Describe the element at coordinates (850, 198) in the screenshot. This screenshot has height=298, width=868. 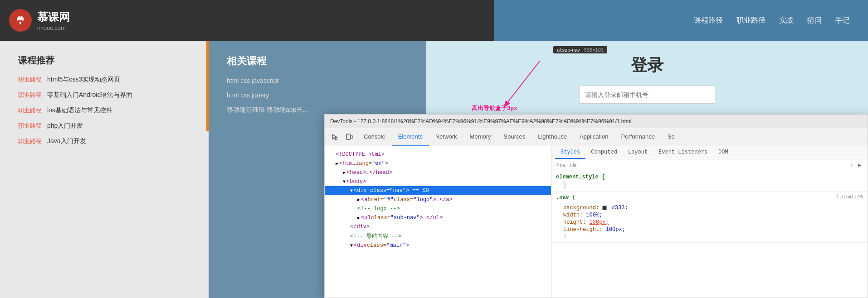
I see `nav-source: 1.html:26` at that location.